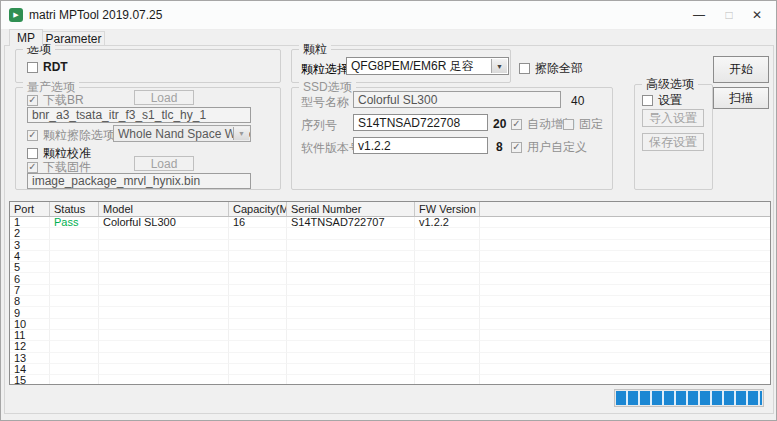  What do you see at coordinates (390, 302) in the screenshot?
I see `table-row: 8` at bounding box center [390, 302].